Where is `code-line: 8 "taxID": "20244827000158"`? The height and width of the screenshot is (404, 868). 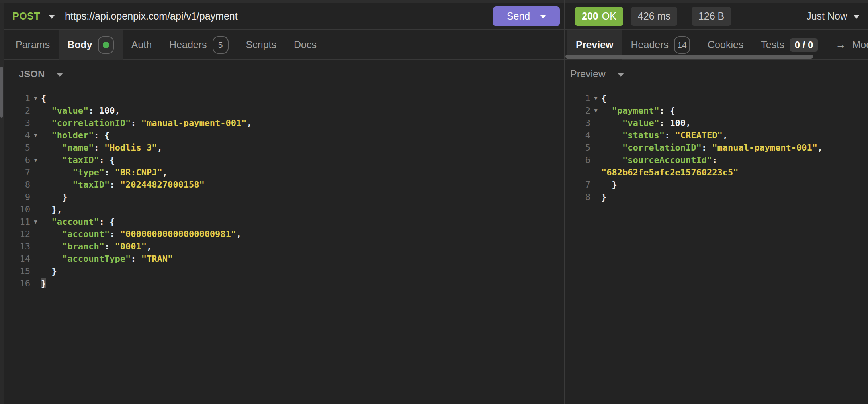
code-line: 8 "taxID": "20244827000158" is located at coordinates (284, 185).